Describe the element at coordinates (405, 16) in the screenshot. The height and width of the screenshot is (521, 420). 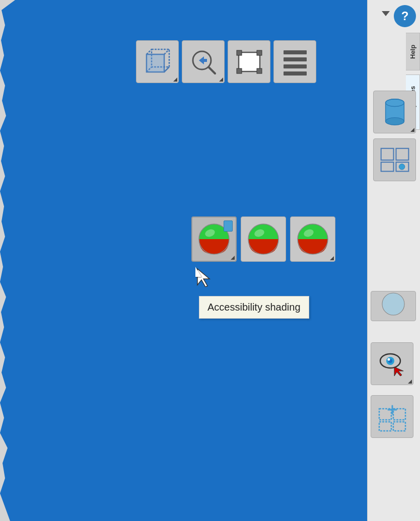
I see `help-button: ?` at that location.